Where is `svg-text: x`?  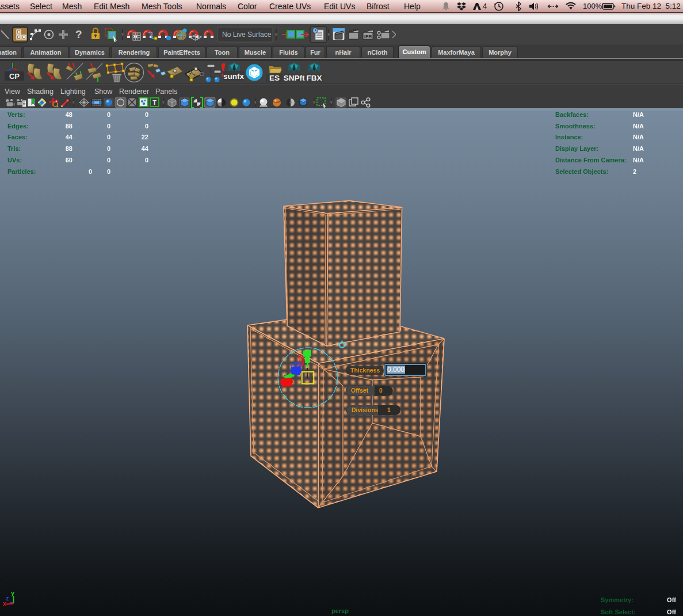 svg-text: x is located at coordinates (5, 603).